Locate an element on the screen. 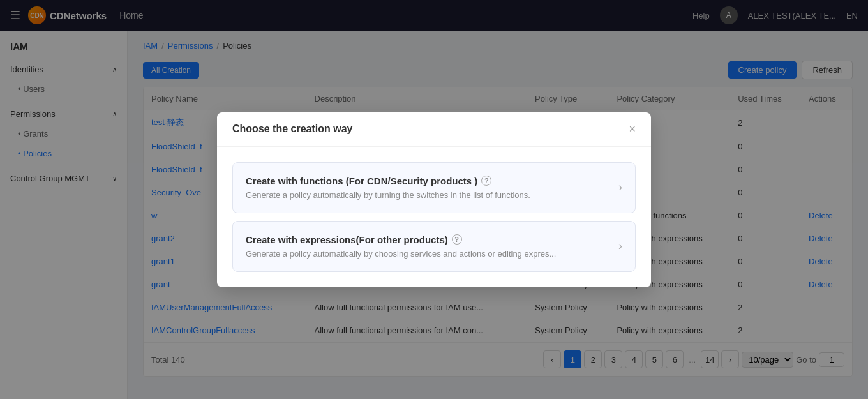  option-expressions-desc: Generate a policy automatically by choos… is located at coordinates (432, 254).